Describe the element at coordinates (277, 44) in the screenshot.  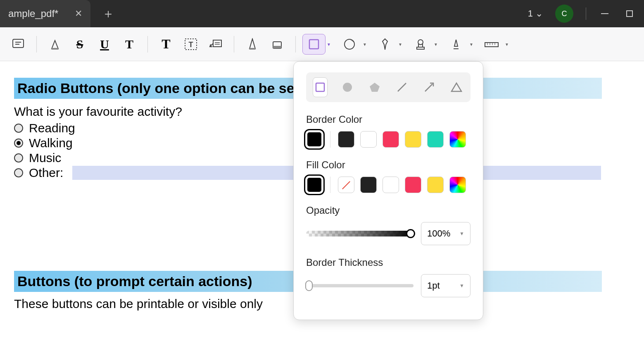
I see `eraser-tool` at that location.